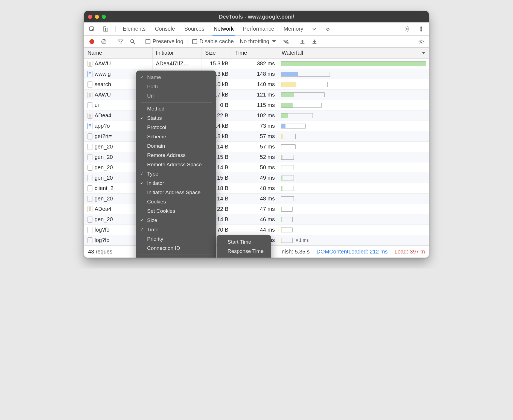 This screenshot has height=420, width=513. I want to click on menu-item-status: Status, so click(176, 118).